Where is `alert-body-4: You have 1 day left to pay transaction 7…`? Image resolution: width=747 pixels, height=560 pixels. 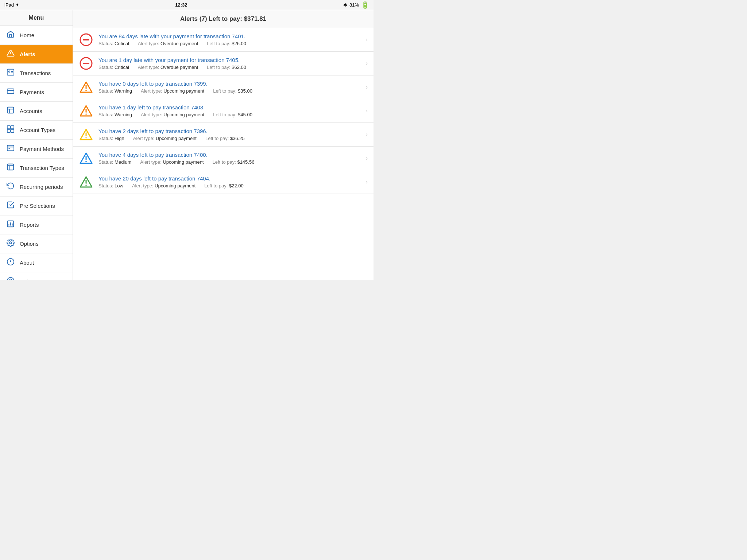 alert-body-4: You have 1 day left to pay transaction 7… is located at coordinates (228, 111).